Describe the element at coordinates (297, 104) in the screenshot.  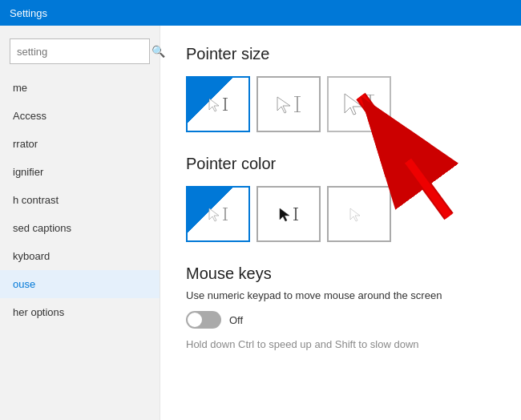
I see `cursor-ibeam-medium-icon` at that location.